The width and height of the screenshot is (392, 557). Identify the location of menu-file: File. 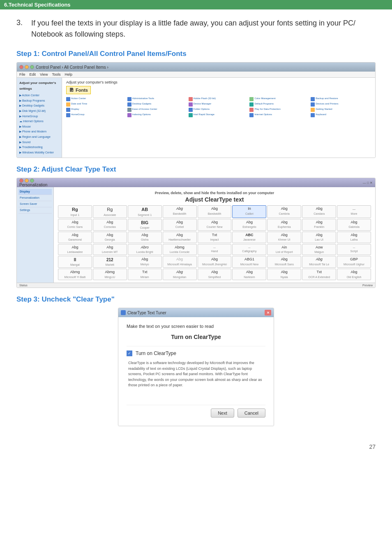
(22, 74).